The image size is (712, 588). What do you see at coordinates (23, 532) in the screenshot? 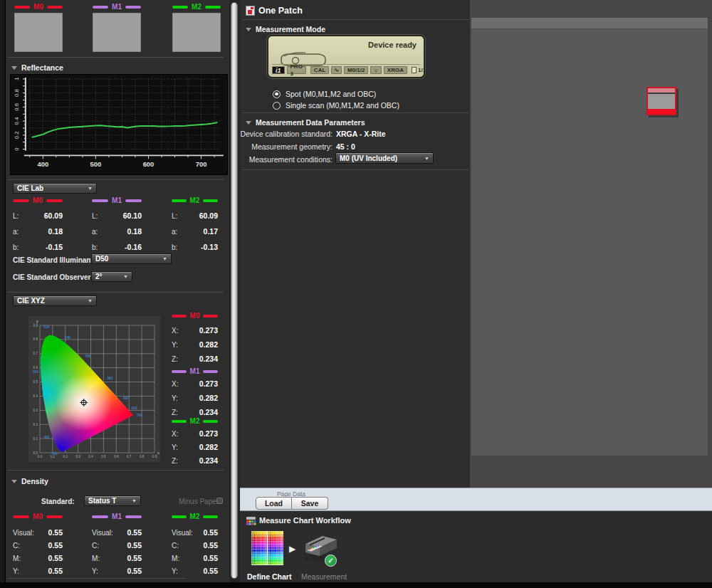
I see `density-visual-label: Visual:` at bounding box center [23, 532].